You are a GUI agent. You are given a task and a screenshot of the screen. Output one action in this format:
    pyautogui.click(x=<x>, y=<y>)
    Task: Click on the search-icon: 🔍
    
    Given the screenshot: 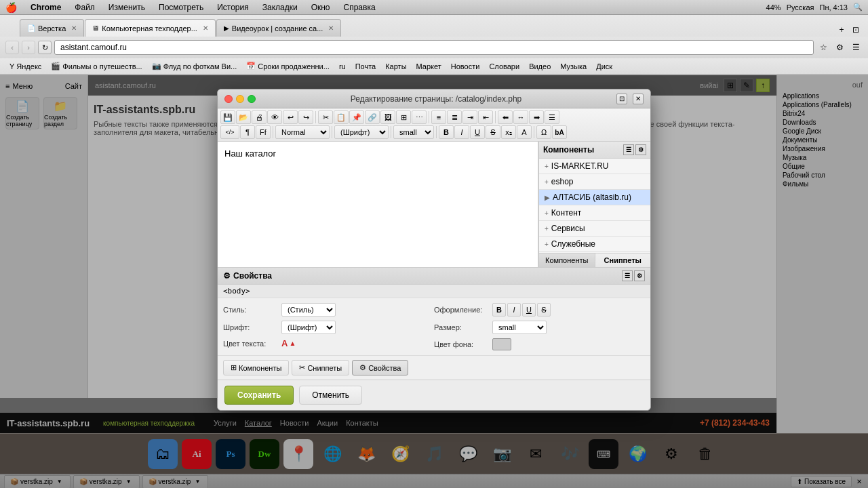 What is the action you would take?
    pyautogui.click(x=858, y=7)
    